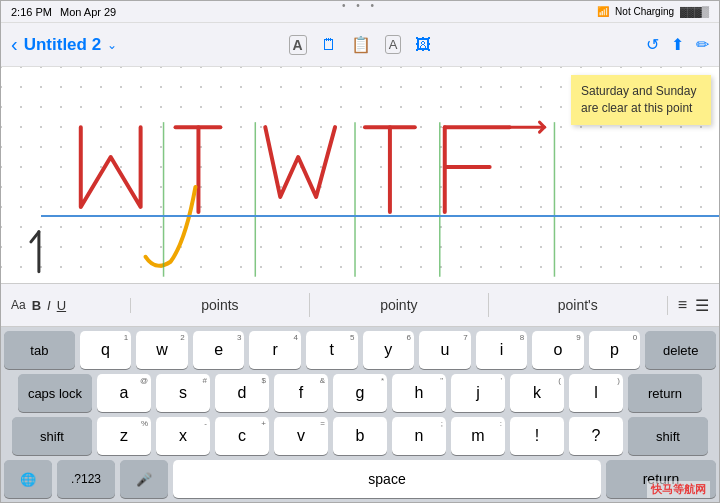 The width and height of the screenshot is (720, 503). Describe the element at coordinates (183, 393) in the screenshot. I see `key-s: #s` at that location.